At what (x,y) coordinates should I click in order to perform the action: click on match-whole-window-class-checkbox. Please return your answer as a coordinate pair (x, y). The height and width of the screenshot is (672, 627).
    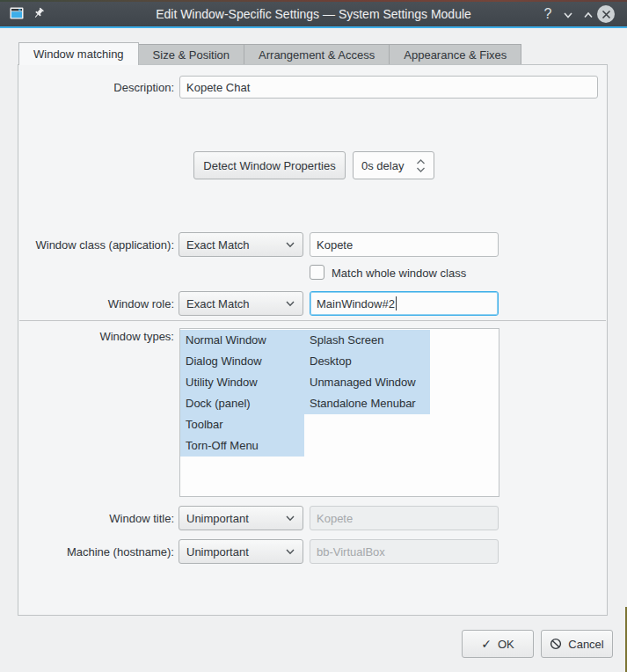
    Looking at the image, I should click on (317, 273).